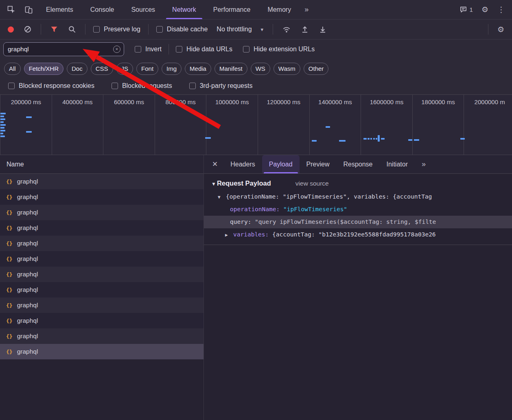 The width and height of the screenshot is (512, 420). Describe the element at coordinates (232, 10) in the screenshot. I see `tab-performance: Performance` at that location.